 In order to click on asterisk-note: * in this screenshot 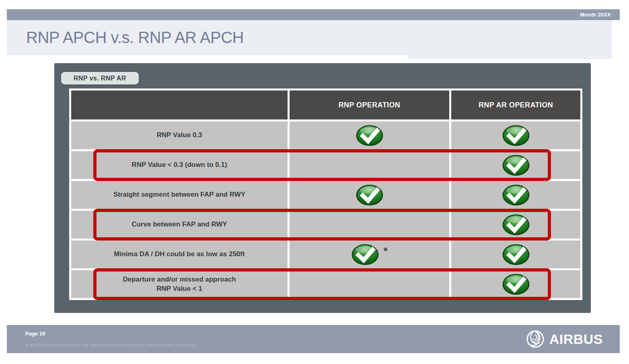, I will do `click(385, 251)`.